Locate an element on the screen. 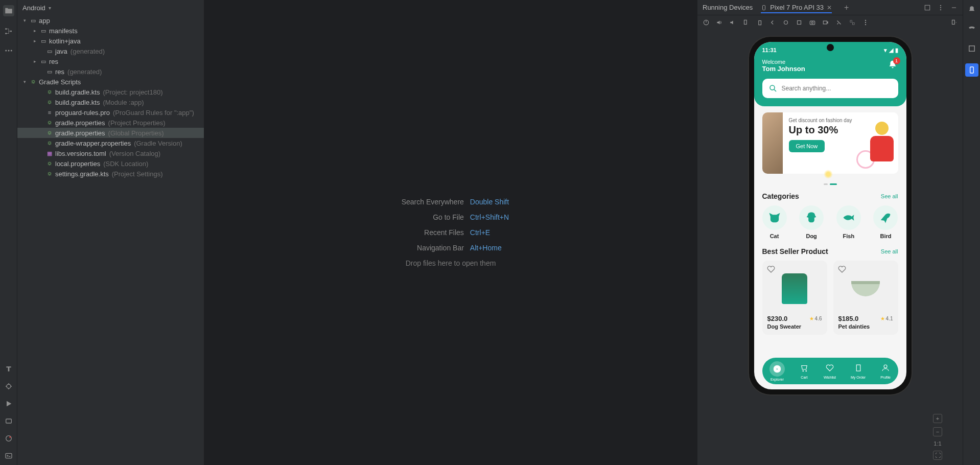 The image size is (980, 465). overview-icon is located at coordinates (799, 22).